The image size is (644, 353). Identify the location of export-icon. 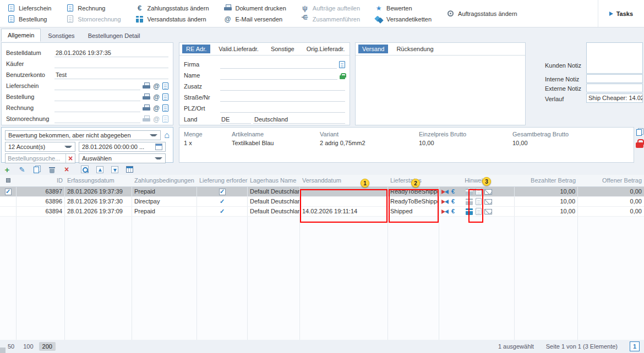
(114, 169).